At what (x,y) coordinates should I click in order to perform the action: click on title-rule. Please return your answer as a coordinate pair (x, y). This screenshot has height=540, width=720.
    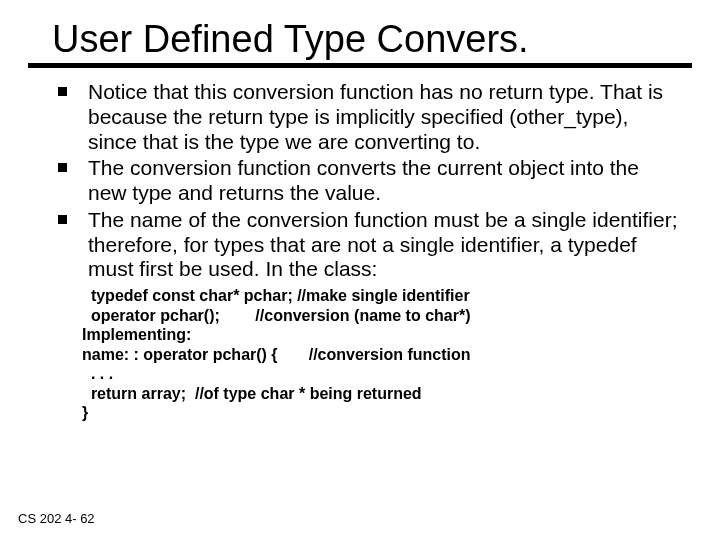
    Looking at the image, I should click on (360, 66).